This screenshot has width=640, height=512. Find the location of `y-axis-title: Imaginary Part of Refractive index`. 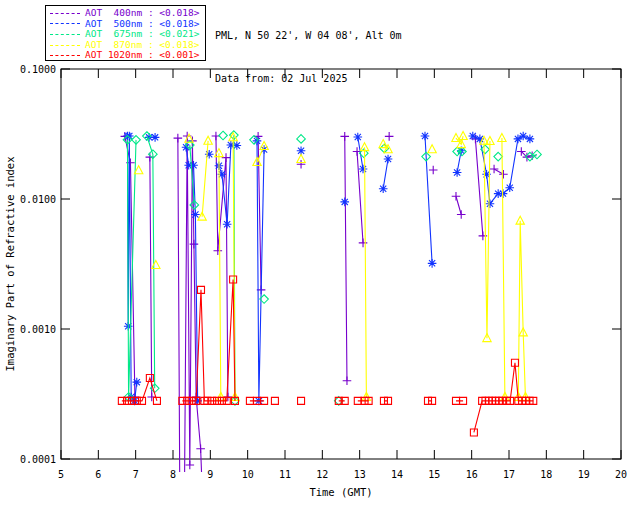

y-axis-title: Imaginary Part of Refractive index is located at coordinates (10, 264).